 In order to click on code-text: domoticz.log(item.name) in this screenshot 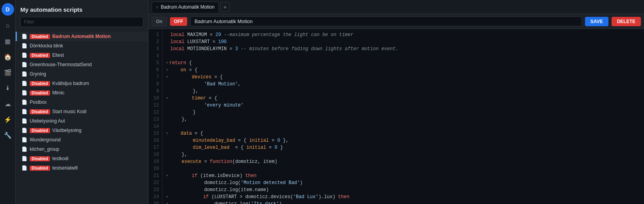, I will do `click(220, 190)`.